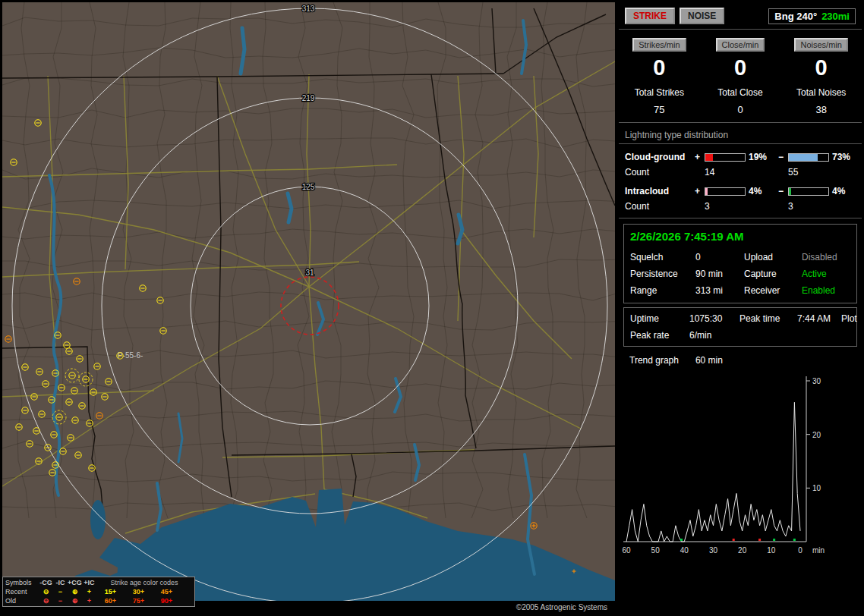 This screenshot has height=616, width=864. I want to click on cg-minus-bar-fill, so click(803, 158).